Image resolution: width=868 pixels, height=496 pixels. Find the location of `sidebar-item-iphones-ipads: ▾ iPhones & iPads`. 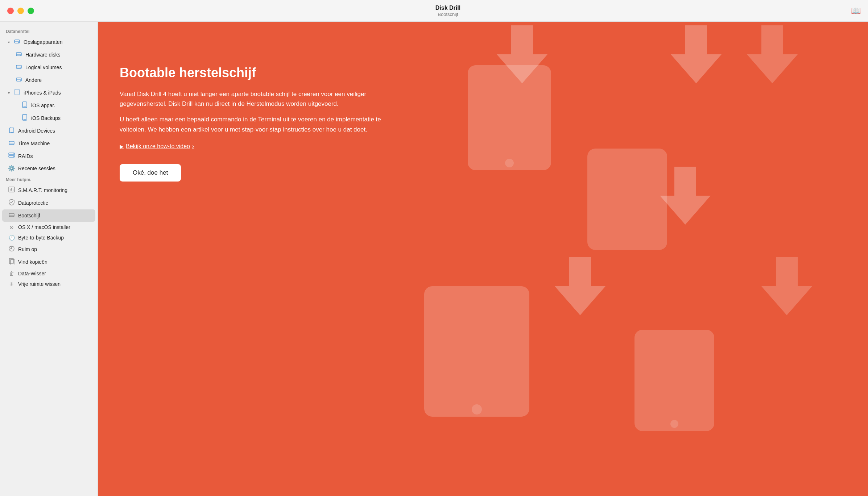

sidebar-item-iphones-ipads: ▾ iPhones & iPads is located at coordinates (49, 93).